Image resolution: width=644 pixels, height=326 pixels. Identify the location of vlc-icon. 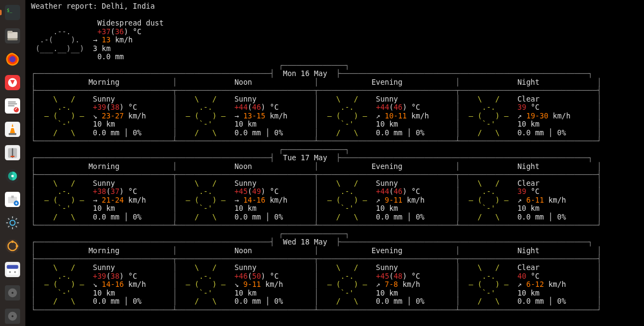
(13, 129).